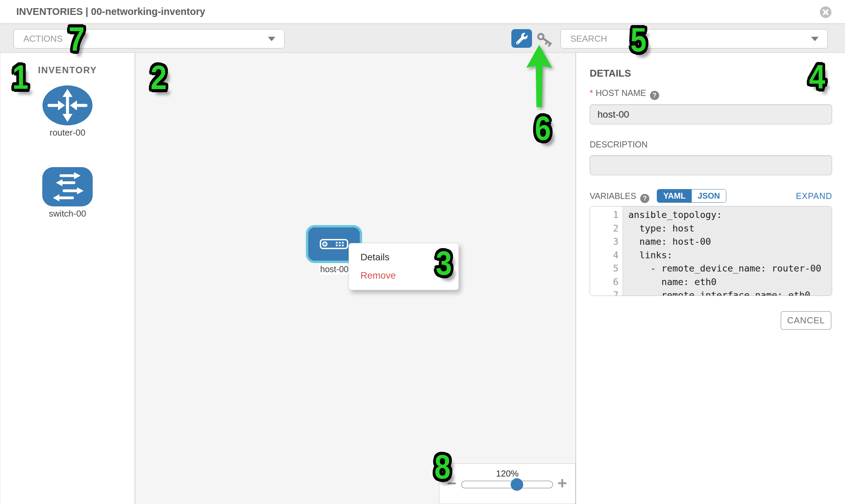  What do you see at coordinates (674, 196) in the screenshot?
I see `tab-yaml: YAML` at bounding box center [674, 196].